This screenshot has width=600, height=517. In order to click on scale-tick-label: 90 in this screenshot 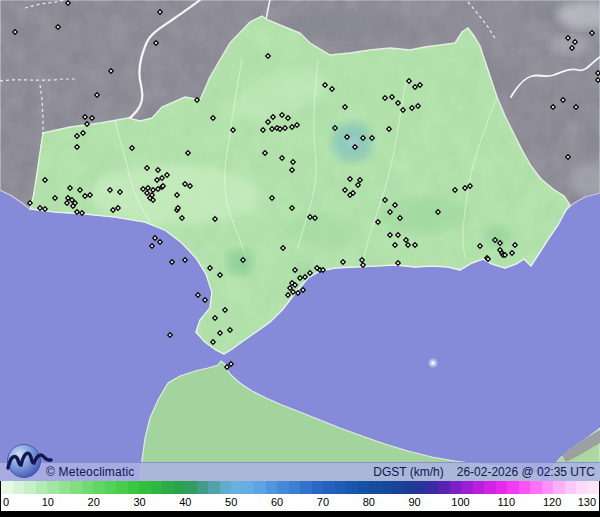, I will do `click(414, 502)`.